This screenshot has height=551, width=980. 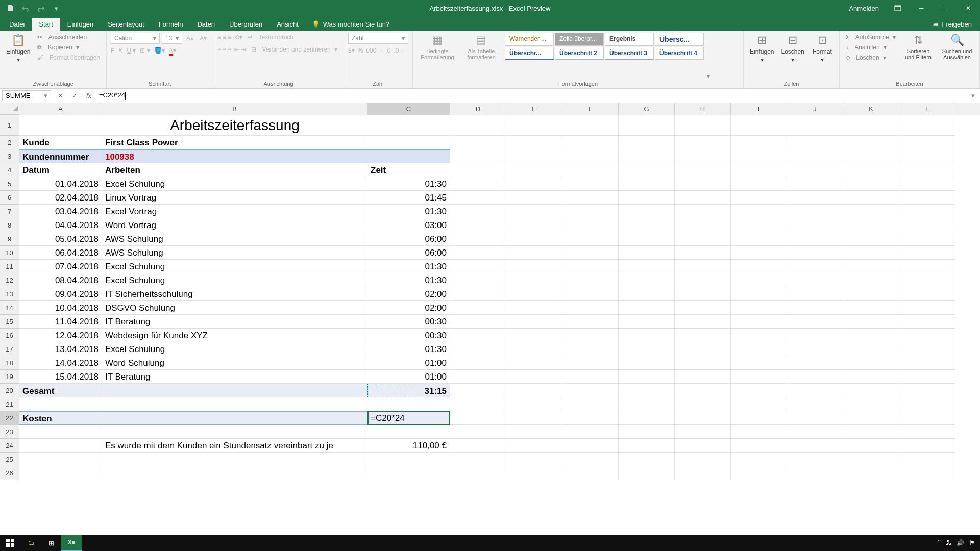 I want to click on comma-button: 000, so click(x=371, y=51).